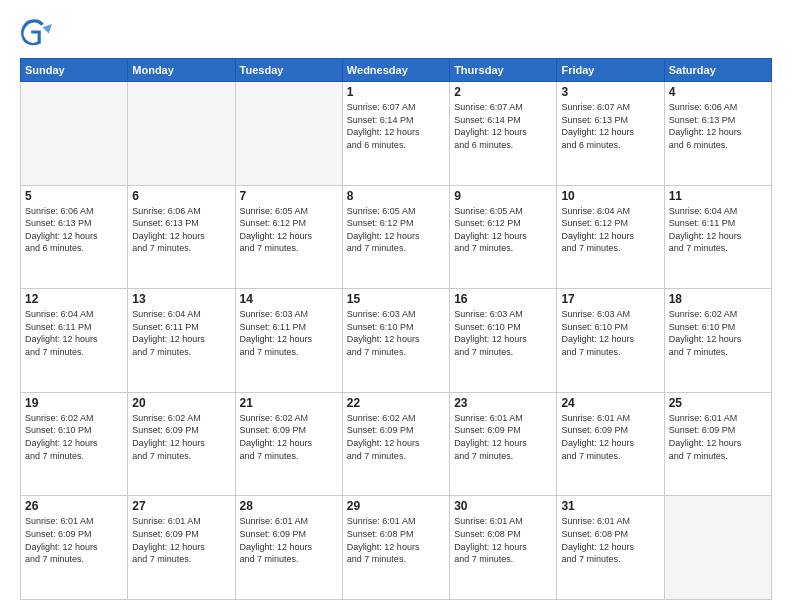 The image size is (792, 612). I want to click on calendar-cell: 24Sunrise: 6:01 AM Sunset: 6:09 PM Dayli…, so click(610, 444).